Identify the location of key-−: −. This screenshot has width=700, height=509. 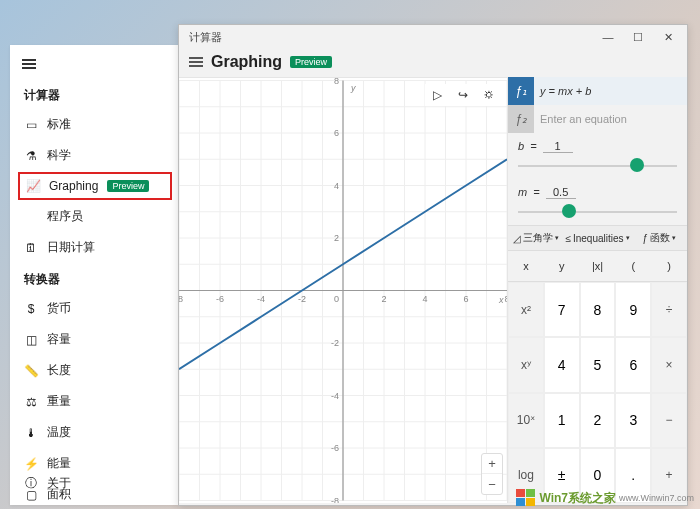
(669, 420).